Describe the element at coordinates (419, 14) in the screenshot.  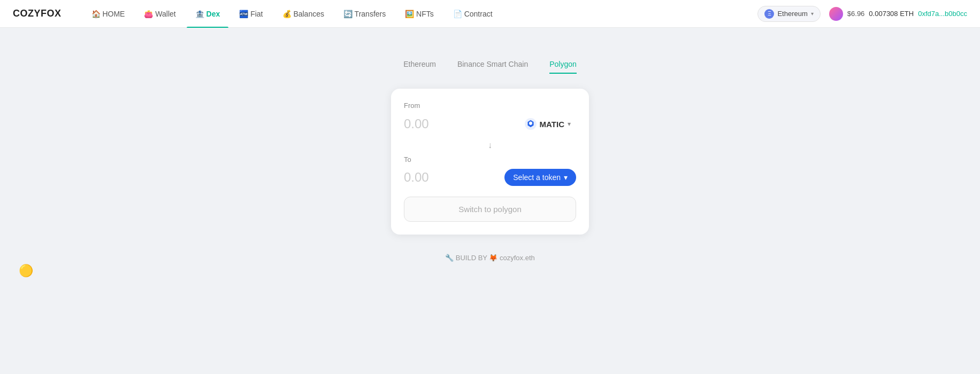
I see `nav-item-nfts: 🖼️ NFTs` at that location.